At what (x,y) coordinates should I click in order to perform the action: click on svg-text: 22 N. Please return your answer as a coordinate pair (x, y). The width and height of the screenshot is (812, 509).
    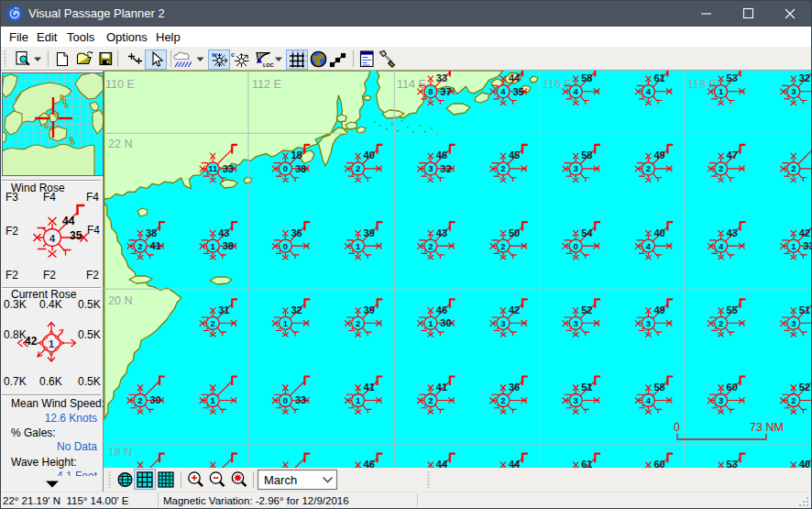
    Looking at the image, I should click on (120, 144).